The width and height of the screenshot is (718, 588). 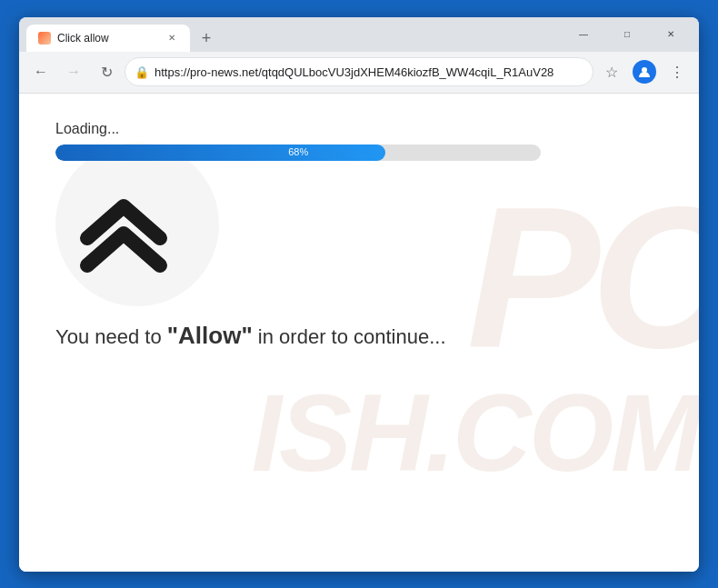 I want to click on loading-section: Loading... 68%, so click(x=359, y=141).